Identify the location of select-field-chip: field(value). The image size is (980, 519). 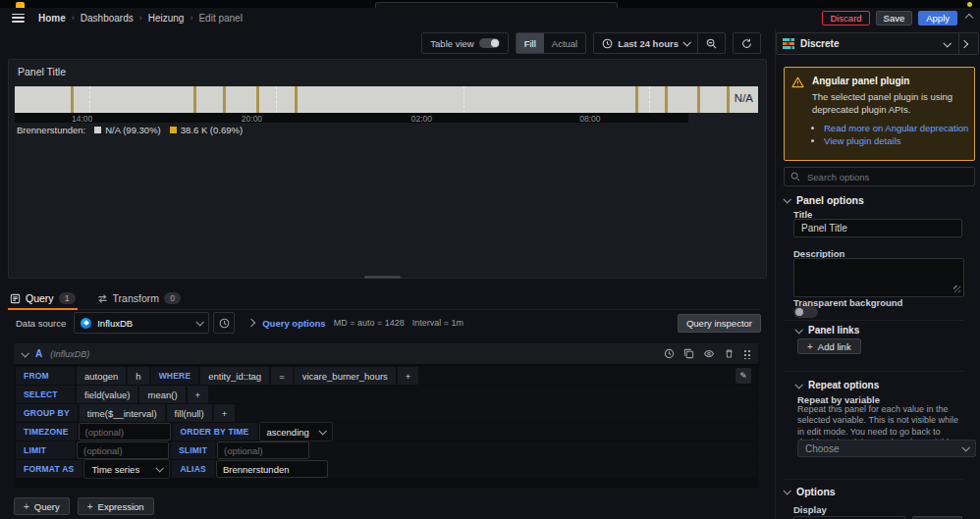
(107, 394).